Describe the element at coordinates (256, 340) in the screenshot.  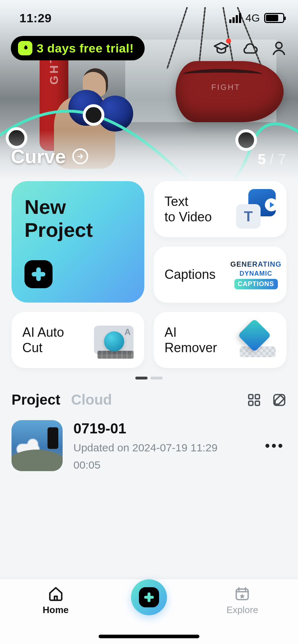
I see `ai-remover-thumb-icon` at that location.